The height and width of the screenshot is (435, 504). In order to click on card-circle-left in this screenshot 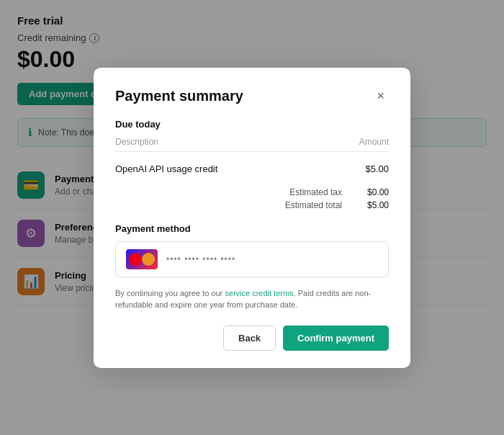, I will do `click(135, 259)`.